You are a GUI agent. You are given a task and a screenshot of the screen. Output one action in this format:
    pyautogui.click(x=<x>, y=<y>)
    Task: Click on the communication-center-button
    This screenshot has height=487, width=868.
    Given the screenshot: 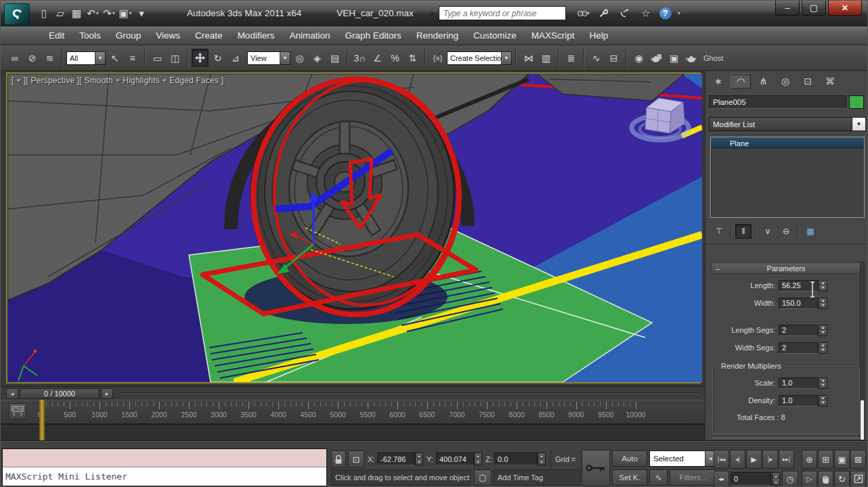 What is the action you would take?
    pyautogui.click(x=625, y=14)
    